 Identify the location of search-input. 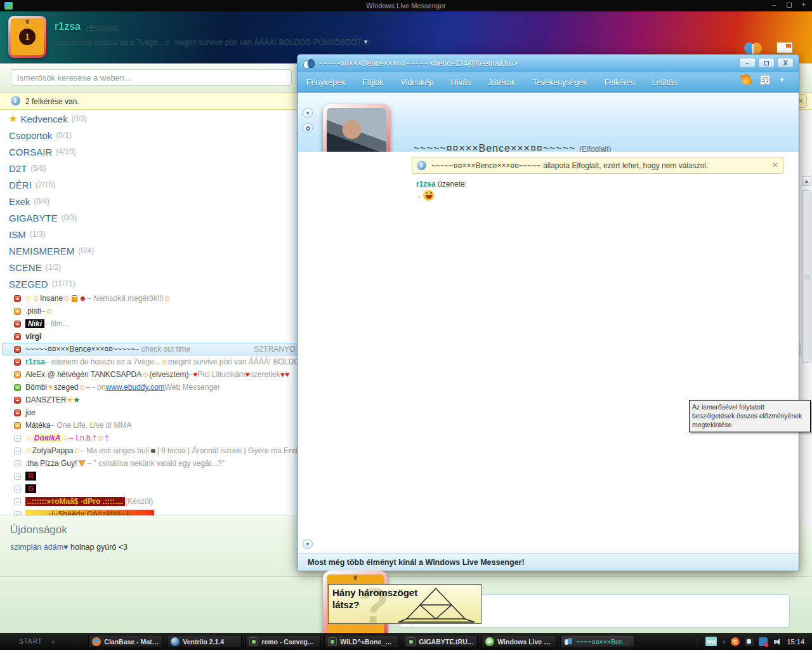
(151, 77).